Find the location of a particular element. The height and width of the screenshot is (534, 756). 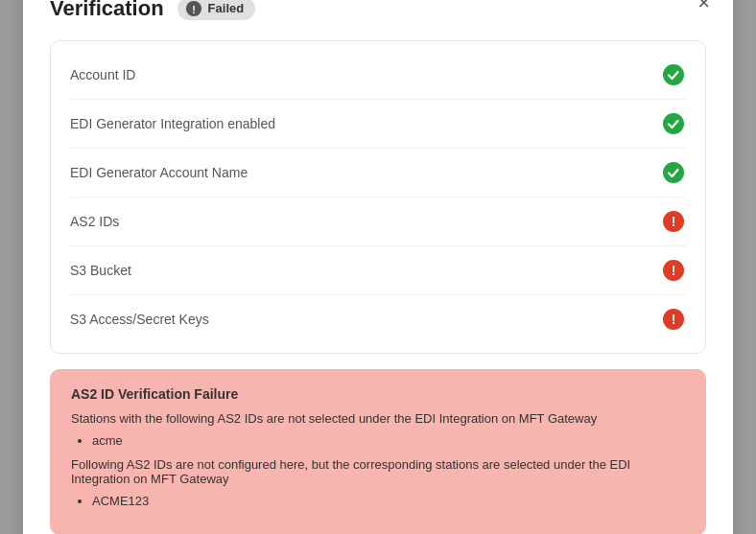

check-label: S3 Access/Secret Keys is located at coordinates (140, 319).